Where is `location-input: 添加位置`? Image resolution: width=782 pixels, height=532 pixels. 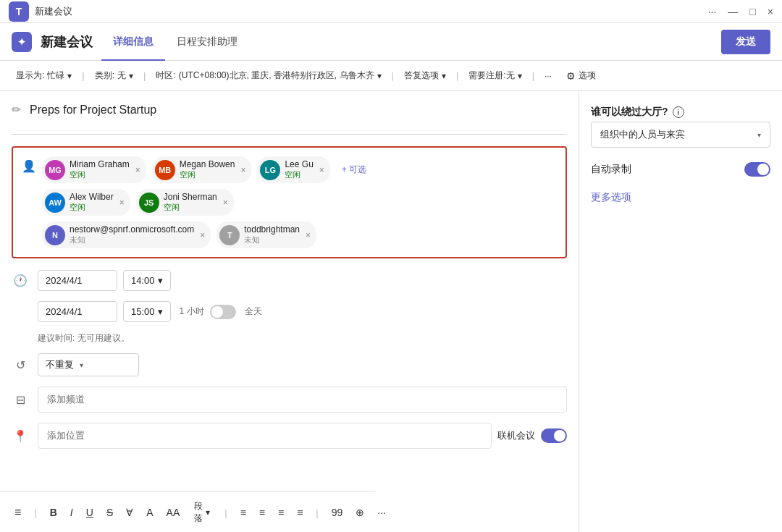 location-input: 添加位置 is located at coordinates (265, 436).